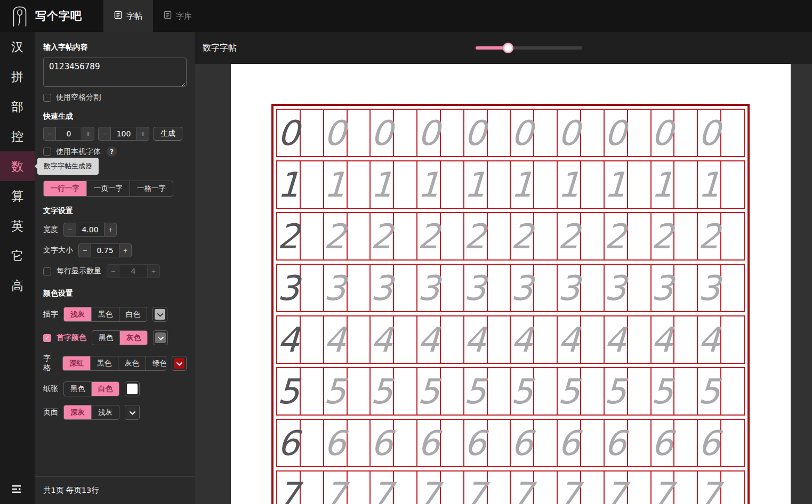  What do you see at coordinates (47, 272) in the screenshot?
I see `per-row-checkbox` at bounding box center [47, 272].